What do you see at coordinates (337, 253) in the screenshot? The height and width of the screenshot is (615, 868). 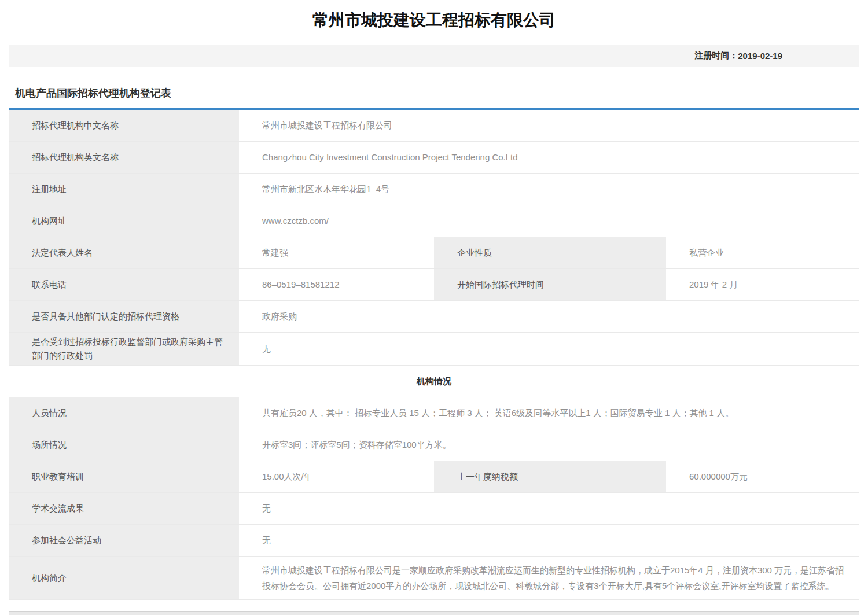 I see `row-value: 常建强` at bounding box center [337, 253].